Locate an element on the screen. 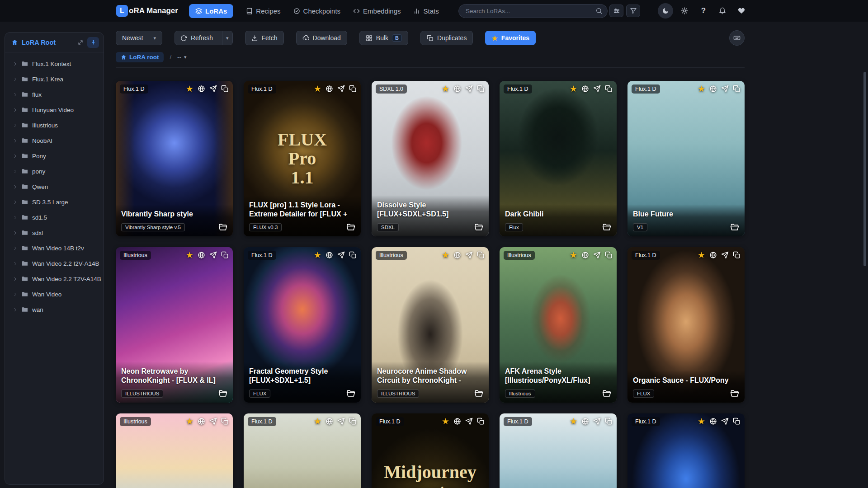 Image resolution: width=868 pixels, height=488 pixels. sidebar-folder-item: Wan Video 2.2 I2V-A14B is located at coordinates (54, 263).